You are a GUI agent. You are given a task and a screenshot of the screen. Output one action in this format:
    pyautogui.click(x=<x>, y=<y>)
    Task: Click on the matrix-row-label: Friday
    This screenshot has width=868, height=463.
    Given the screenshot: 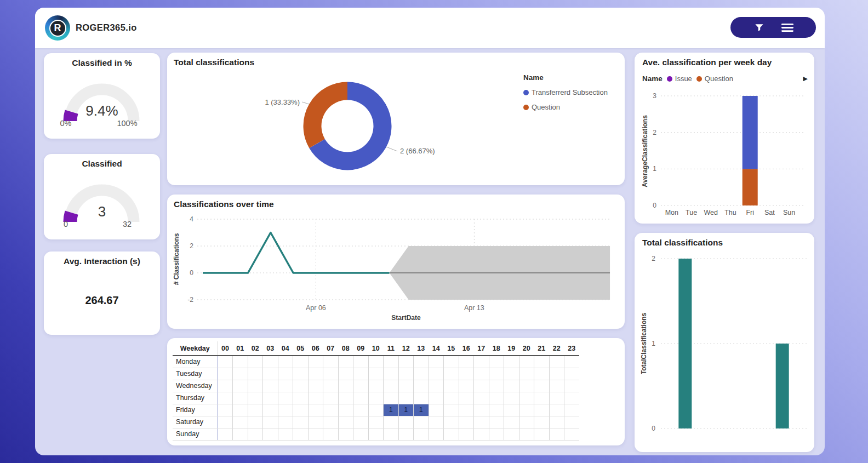 What is the action you would take?
    pyautogui.click(x=195, y=410)
    